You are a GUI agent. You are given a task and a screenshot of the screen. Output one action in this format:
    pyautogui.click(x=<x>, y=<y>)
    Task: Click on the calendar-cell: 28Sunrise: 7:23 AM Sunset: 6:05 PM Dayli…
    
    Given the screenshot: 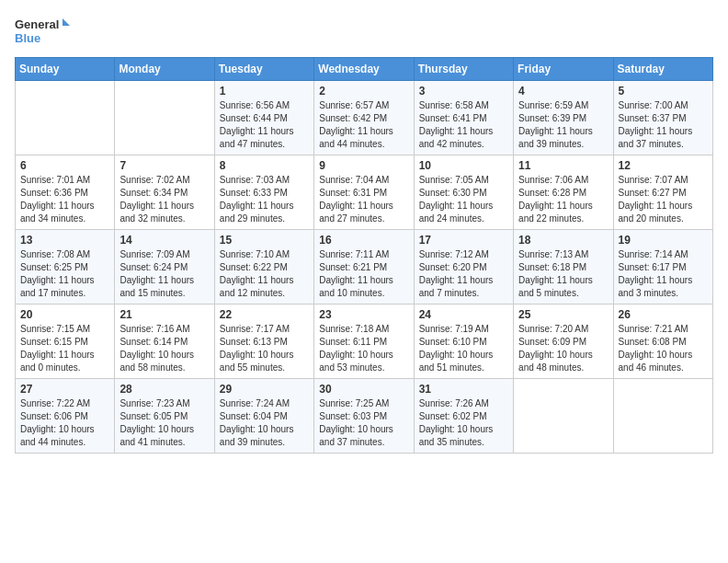 What is the action you would take?
    pyautogui.click(x=165, y=416)
    